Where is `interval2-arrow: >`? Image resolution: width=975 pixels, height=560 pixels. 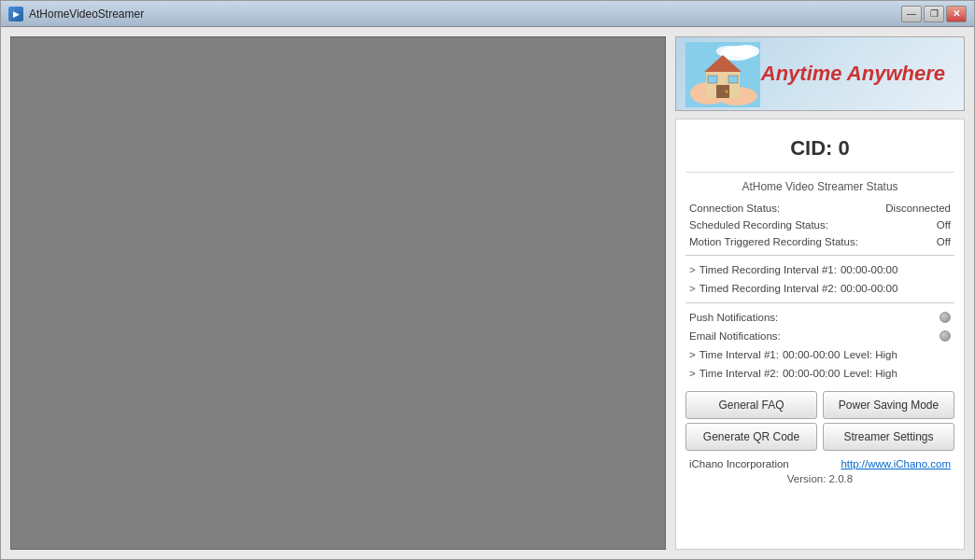 interval2-arrow: > is located at coordinates (693, 288).